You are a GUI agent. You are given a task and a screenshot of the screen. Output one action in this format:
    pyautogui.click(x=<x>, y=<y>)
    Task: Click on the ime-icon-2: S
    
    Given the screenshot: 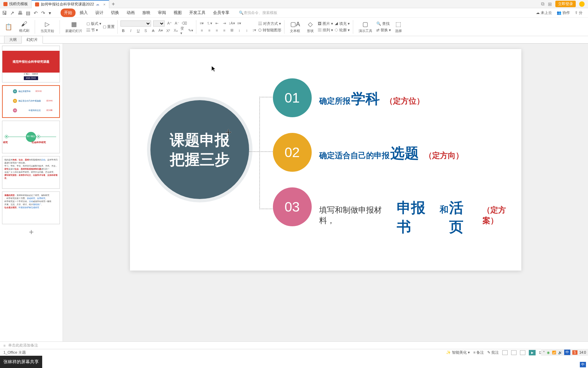 What is the action you would take?
    pyautogui.click(x=575, y=352)
    